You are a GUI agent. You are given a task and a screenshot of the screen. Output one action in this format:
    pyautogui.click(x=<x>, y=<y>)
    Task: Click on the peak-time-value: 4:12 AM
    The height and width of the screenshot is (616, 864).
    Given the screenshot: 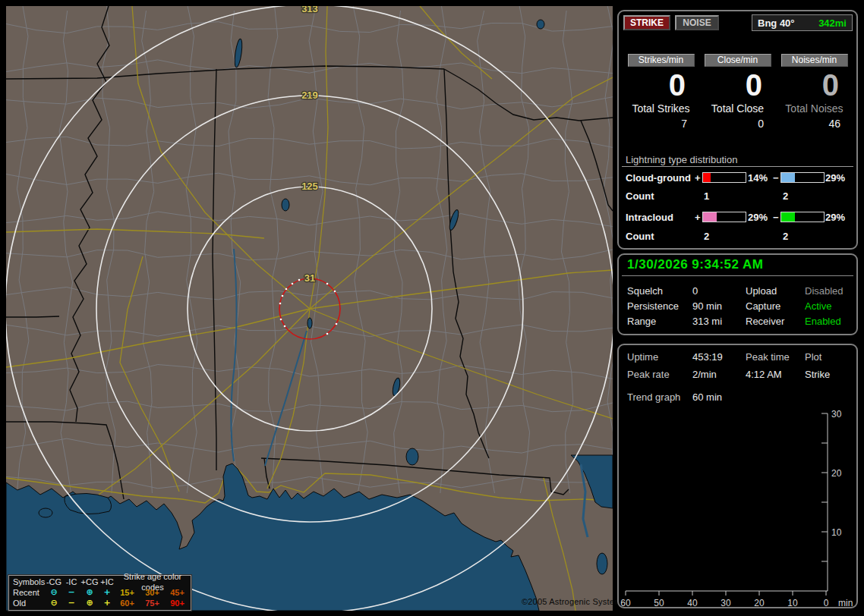 What is the action you would take?
    pyautogui.click(x=764, y=375)
    